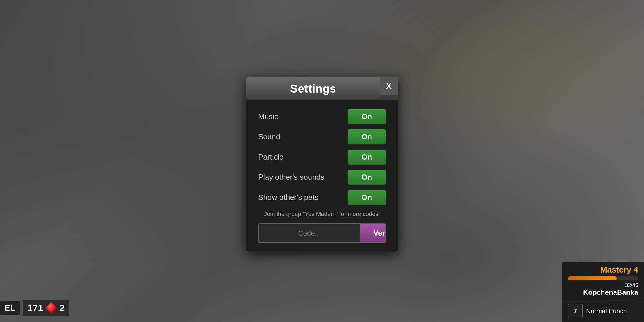 This screenshot has height=322, width=644. What do you see at coordinates (322, 233) in the screenshot?
I see `code-row: Verify` at bounding box center [322, 233].